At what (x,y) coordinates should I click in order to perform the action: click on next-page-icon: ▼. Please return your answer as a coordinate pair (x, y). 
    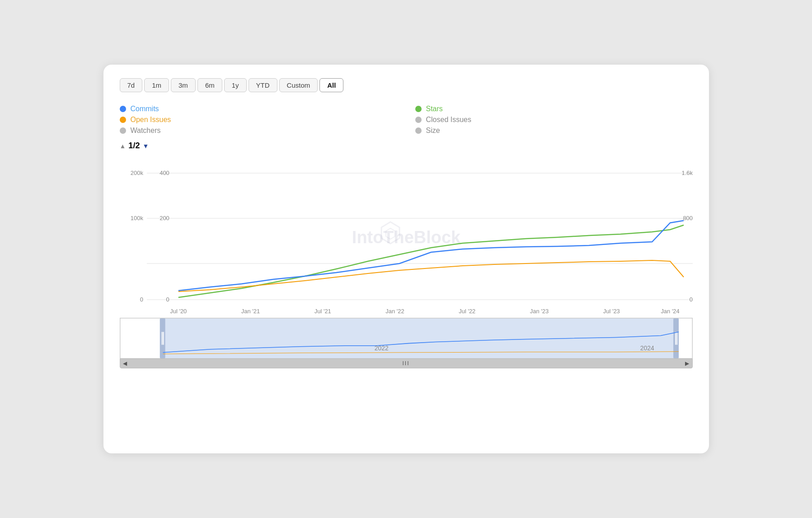
    Looking at the image, I should click on (146, 146).